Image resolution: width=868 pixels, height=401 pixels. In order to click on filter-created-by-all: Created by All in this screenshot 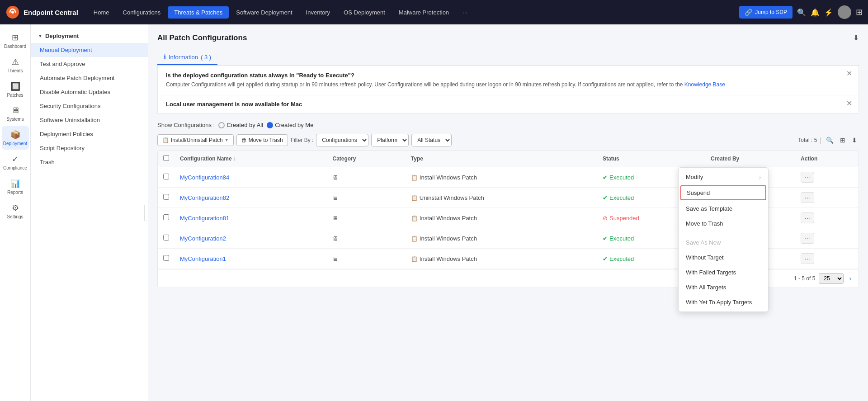, I will do `click(241, 125)`.